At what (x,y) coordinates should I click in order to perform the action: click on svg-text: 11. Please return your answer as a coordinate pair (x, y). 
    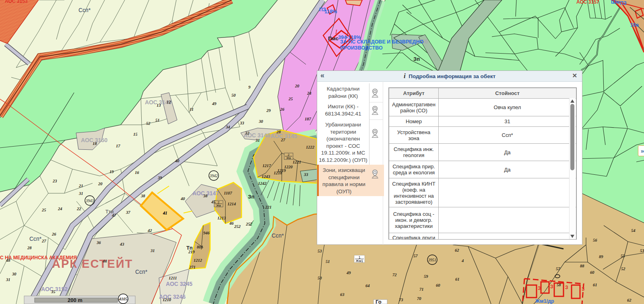
    Looking at the image, I should click on (192, 110).